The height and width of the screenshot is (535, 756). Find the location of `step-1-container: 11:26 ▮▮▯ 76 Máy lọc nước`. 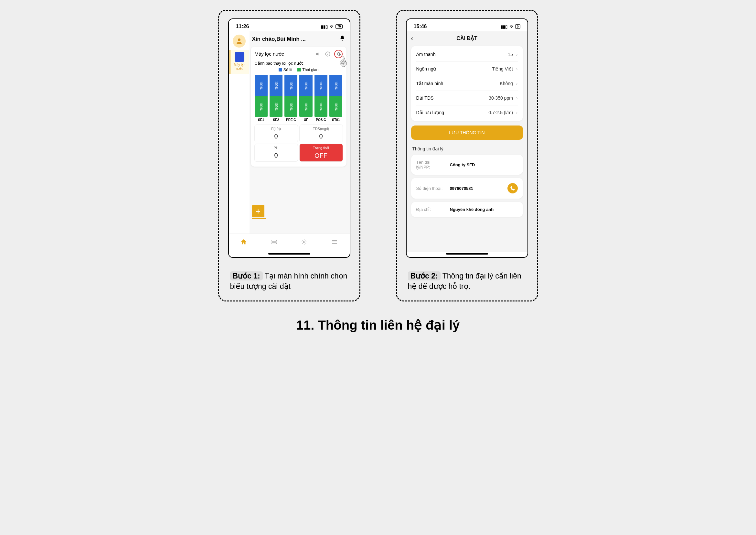

step-1-container: 11:26 ▮▮▯ 76 Máy lọc nước is located at coordinates (289, 155).